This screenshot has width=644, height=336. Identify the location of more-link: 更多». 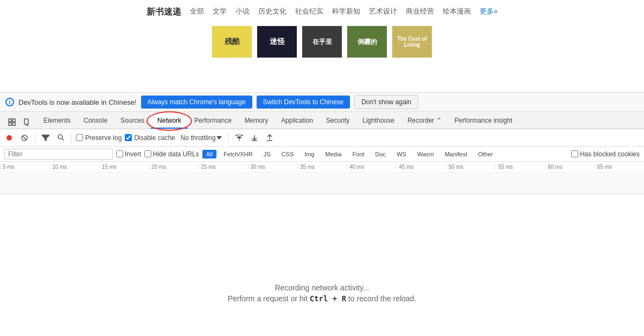
(488, 12).